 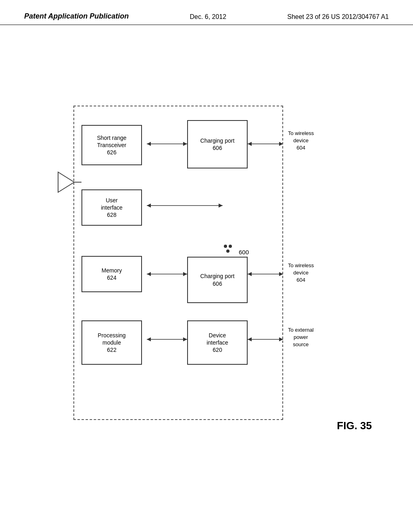 What do you see at coordinates (77, 16) in the screenshot?
I see `publication-title: Patent Application Publication` at bounding box center [77, 16].